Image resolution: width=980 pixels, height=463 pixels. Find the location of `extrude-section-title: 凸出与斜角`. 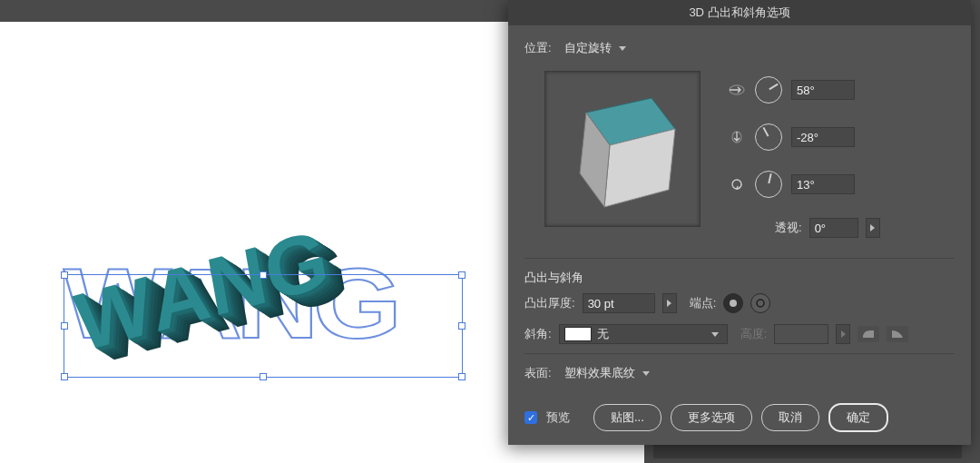

extrude-section-title: 凸出与斜角 is located at coordinates (740, 275).